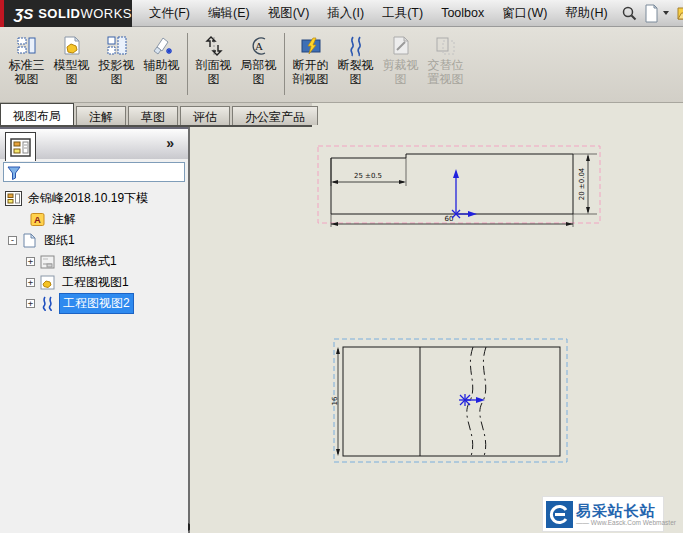  What do you see at coordinates (368, 176) in the screenshot?
I see `svg-text: 25 ±0.5` at bounding box center [368, 176].